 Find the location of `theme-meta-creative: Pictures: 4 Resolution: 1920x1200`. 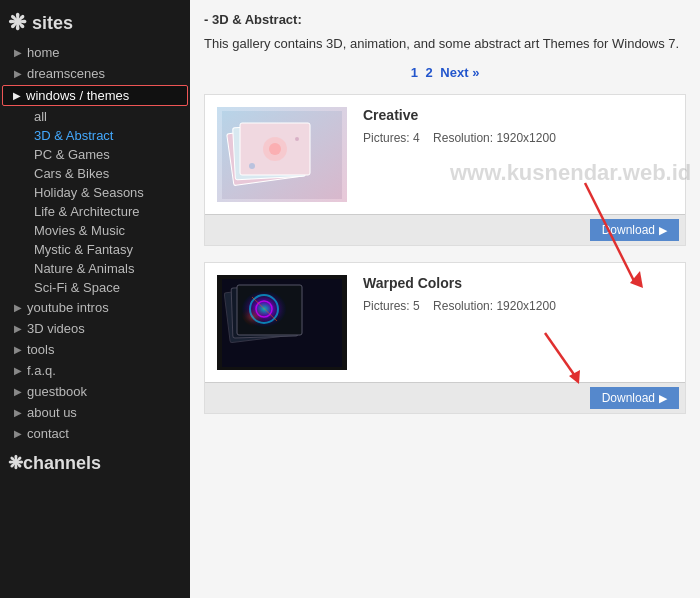

theme-meta-creative: Pictures: 4 Resolution: 1920x1200 is located at coordinates (518, 138).